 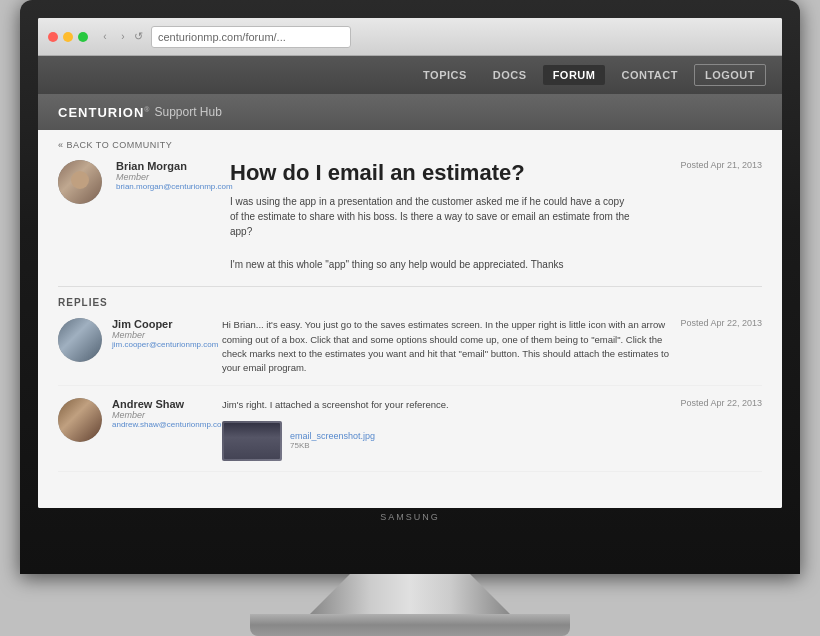 What do you see at coordinates (105, 37) in the screenshot?
I see `back-arrow-icon: ‹` at bounding box center [105, 37].